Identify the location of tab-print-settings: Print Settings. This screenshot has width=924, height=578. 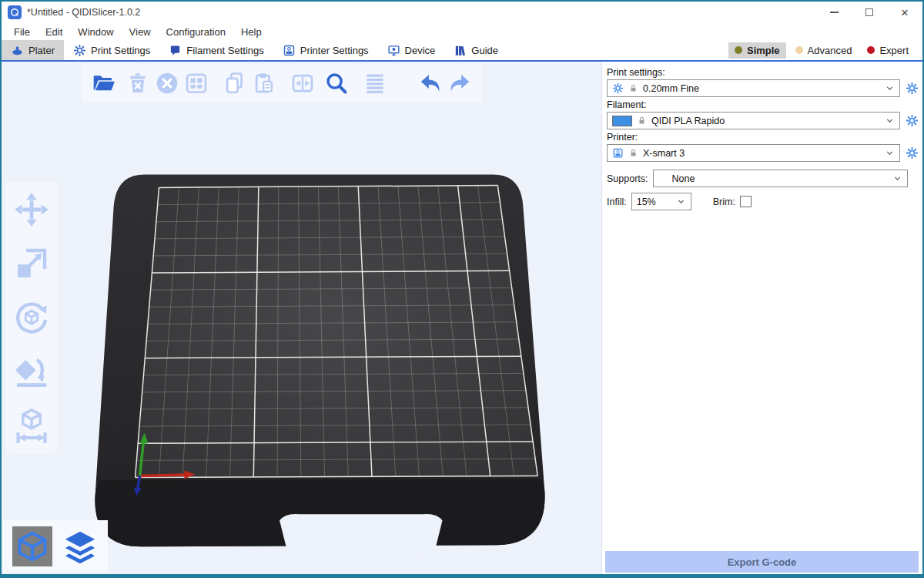
(112, 50).